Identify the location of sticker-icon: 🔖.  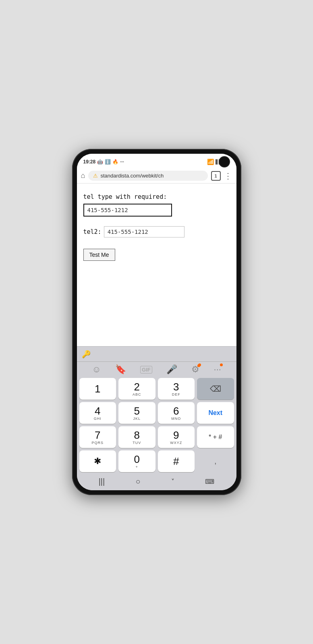
(121, 369).